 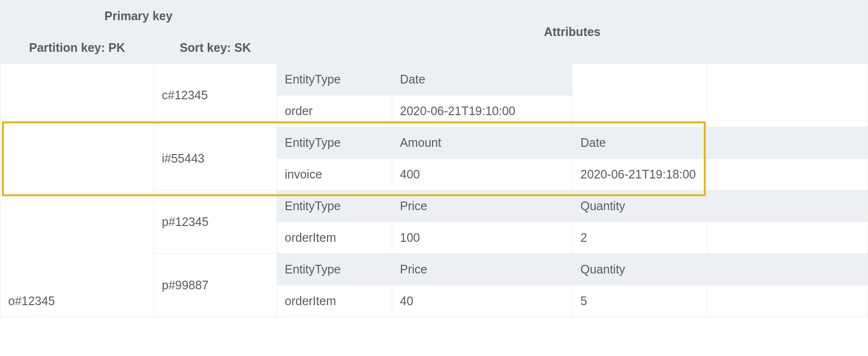 I want to click on header-primary-key: Primary key, so click(x=139, y=16).